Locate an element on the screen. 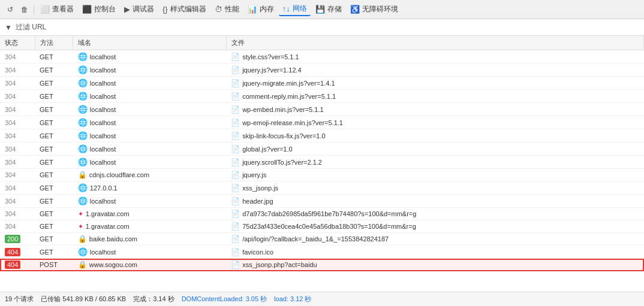  table-row: 304GET🌐localhost📄header.jpg is located at coordinates (322, 201).